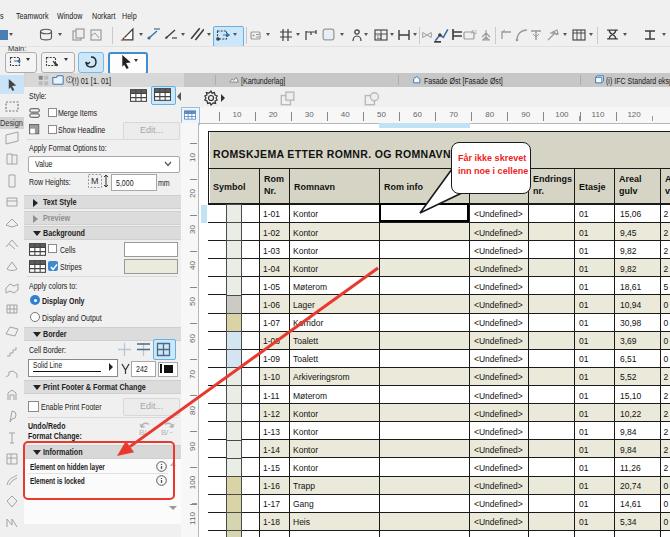  I want to click on svg-text: 12, so click(380, 37).